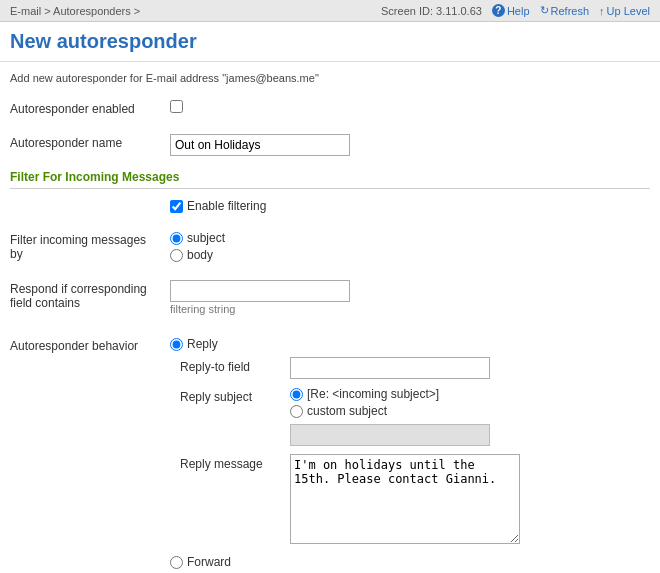 The width and height of the screenshot is (660, 573). Describe the element at coordinates (410, 206) in the screenshot. I see `enable-filtering-control: Enable filtering` at that location.